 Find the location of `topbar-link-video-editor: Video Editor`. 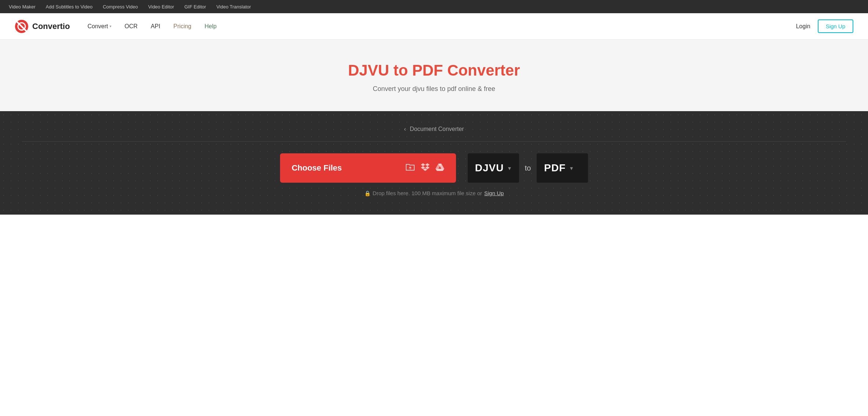

topbar-link-video-editor: Video Editor is located at coordinates (161, 7).